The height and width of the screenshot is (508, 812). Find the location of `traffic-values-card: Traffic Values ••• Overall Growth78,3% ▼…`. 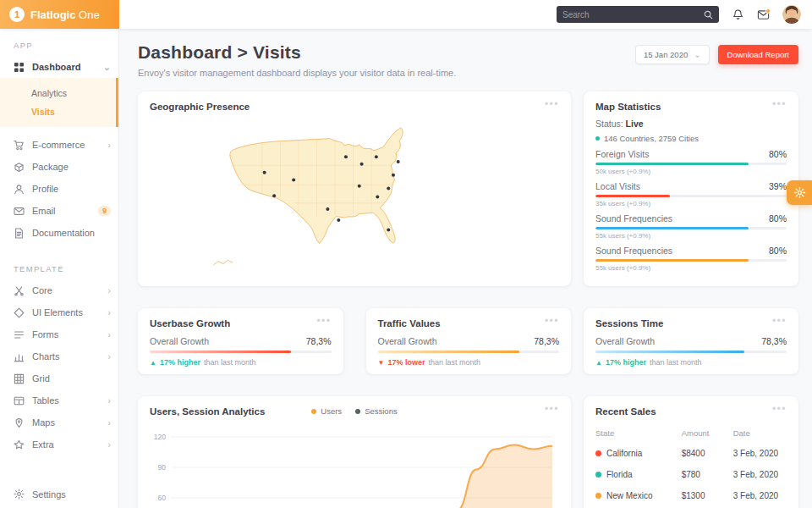

traffic-values-card: Traffic Values ••• Overall Growth78,3% ▼… is located at coordinates (469, 341).